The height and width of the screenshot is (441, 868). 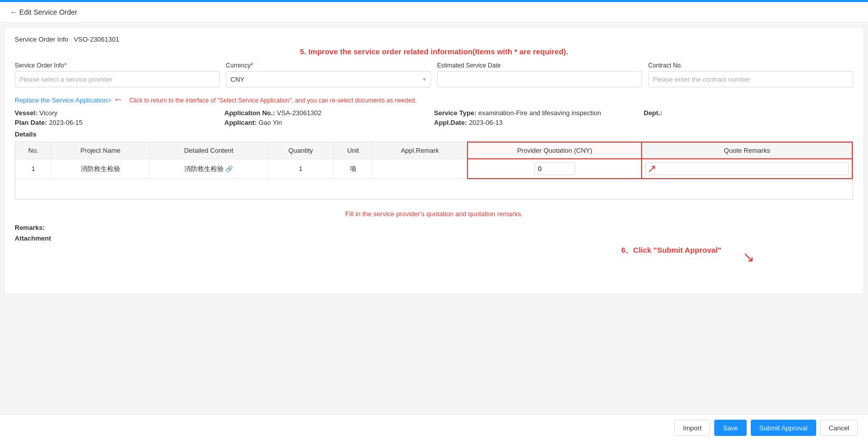 I want to click on cell-no: 1, so click(x=34, y=168).